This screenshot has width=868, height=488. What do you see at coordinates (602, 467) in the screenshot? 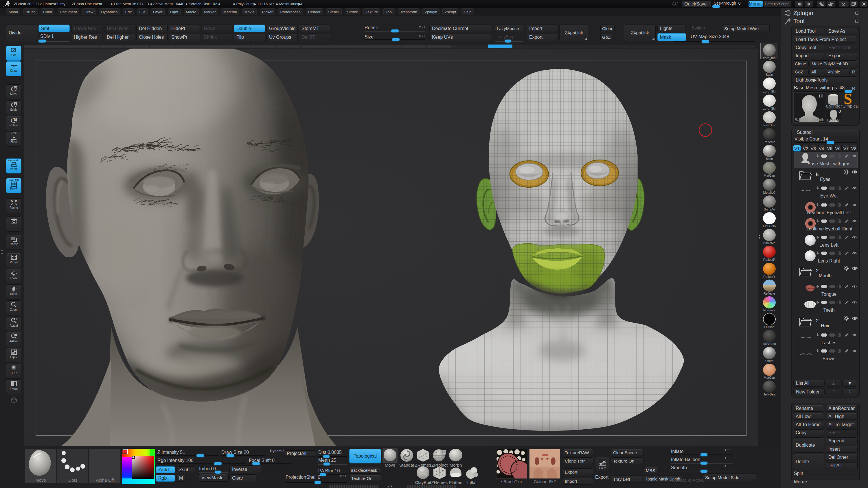
I see `svg-text: Flip V` at bounding box center [602, 467].